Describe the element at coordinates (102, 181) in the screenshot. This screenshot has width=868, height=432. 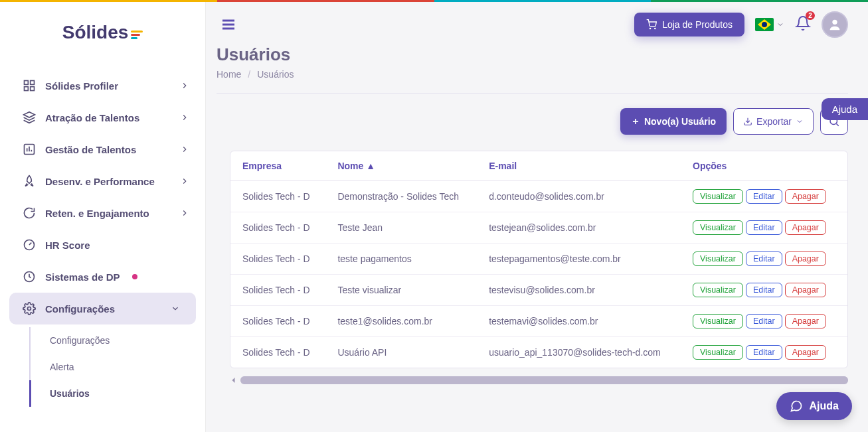
I see `sidebar-item-desenv: Desenv. e Performance` at that location.